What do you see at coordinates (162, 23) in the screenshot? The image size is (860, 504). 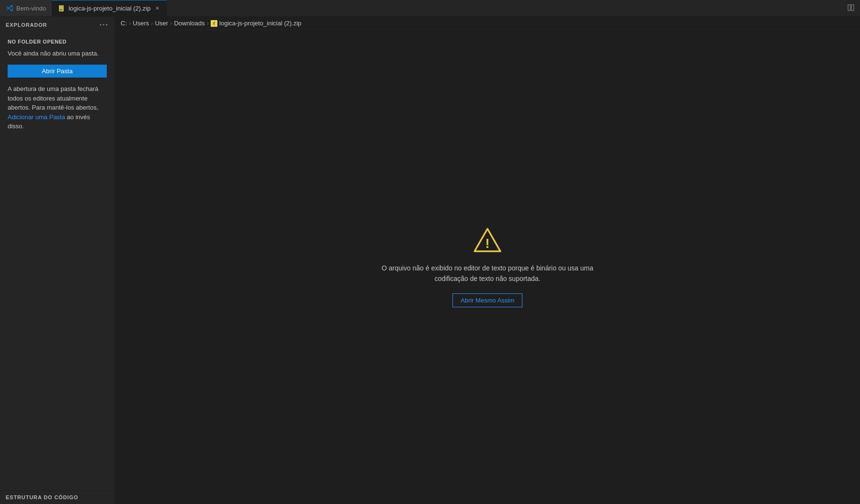 I see `breadcrumb-user: User` at bounding box center [162, 23].